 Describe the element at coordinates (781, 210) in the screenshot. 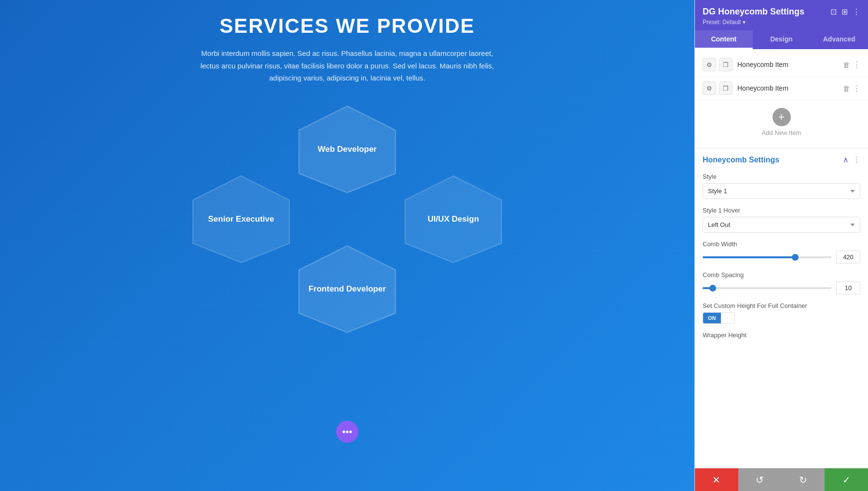

I see `style1-hover-label: Style 1 Hover` at that location.